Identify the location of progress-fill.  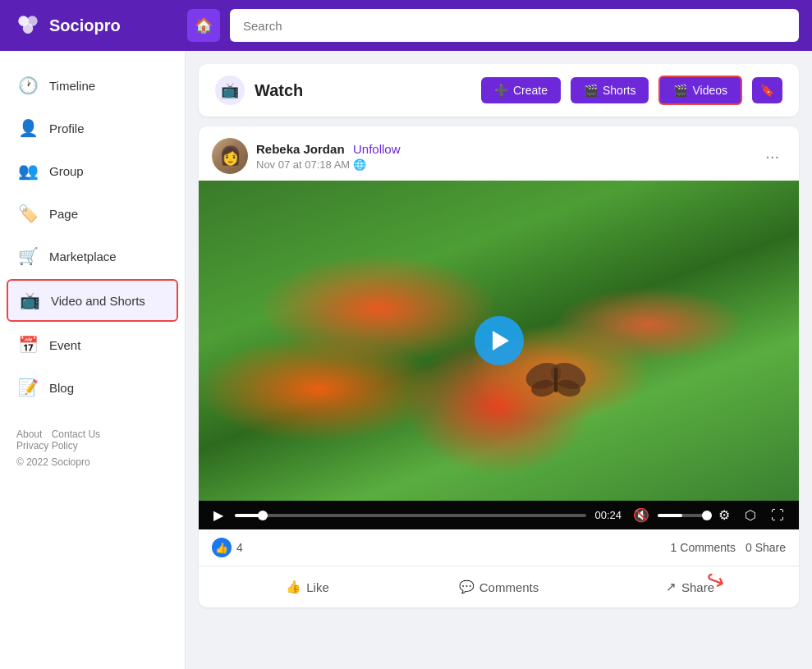
(249, 515).